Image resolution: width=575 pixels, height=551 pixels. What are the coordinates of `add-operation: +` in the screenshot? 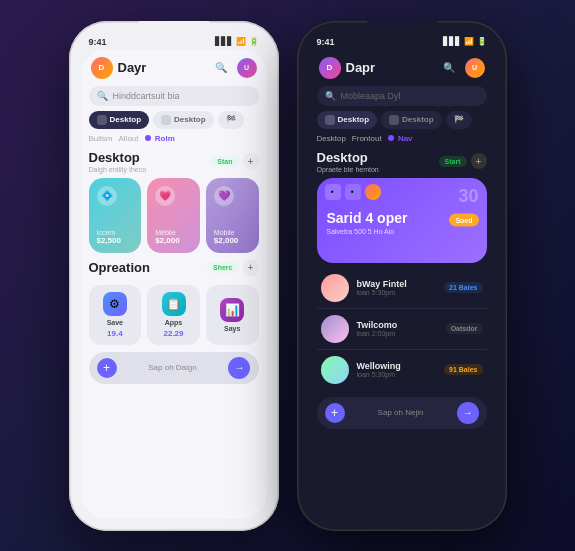 It's located at (251, 268).